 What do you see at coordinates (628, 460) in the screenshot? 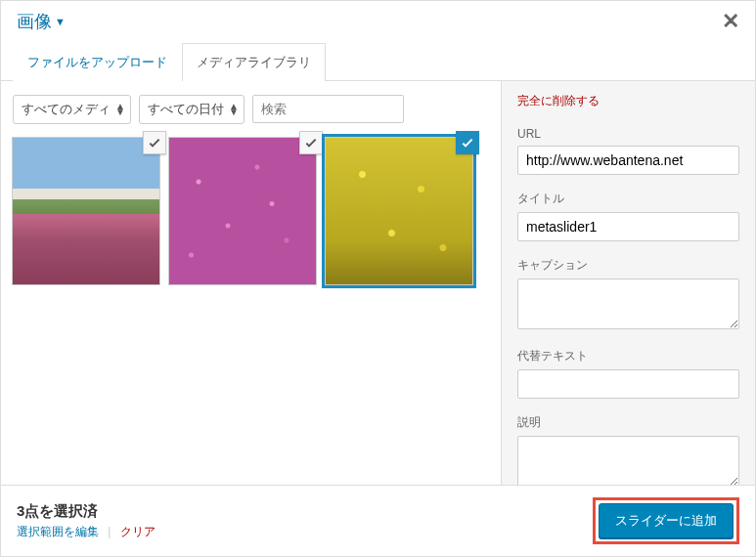
I see `desc-field` at bounding box center [628, 460].